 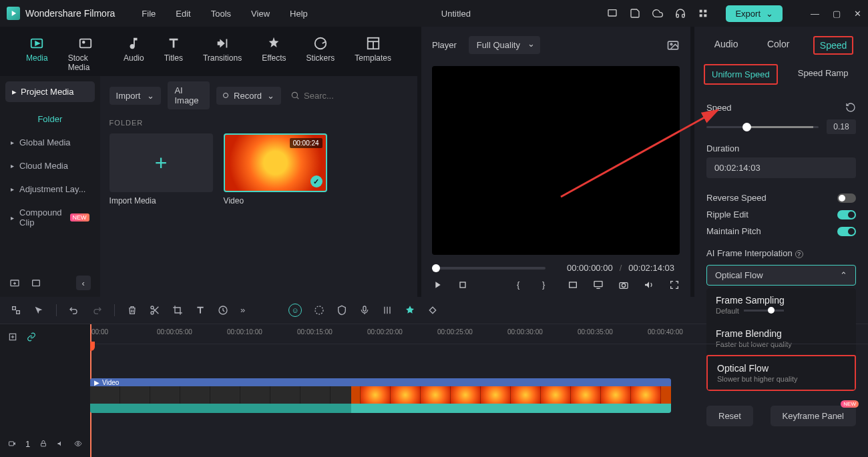 What do you see at coordinates (649, 285) in the screenshot?
I see `volume-icon` at bounding box center [649, 285].